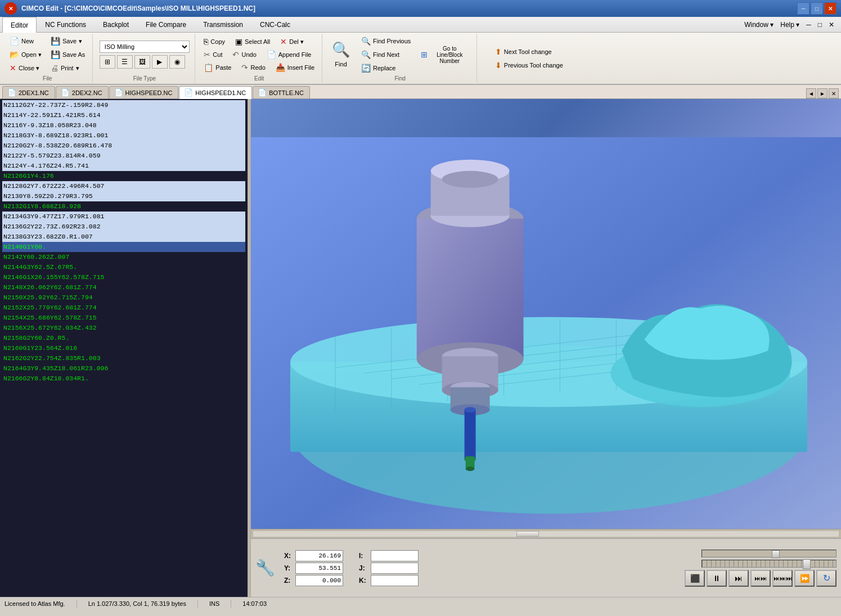 The image size is (841, 616). What do you see at coordinates (717, 578) in the screenshot?
I see `pause-button: ⏸` at bounding box center [717, 578].